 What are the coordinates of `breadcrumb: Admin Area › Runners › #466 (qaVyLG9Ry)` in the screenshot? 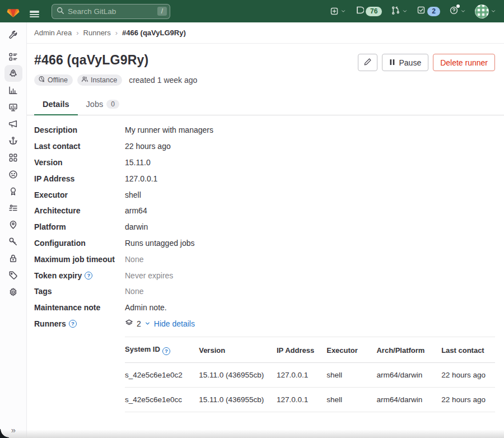 It's located at (265, 33).